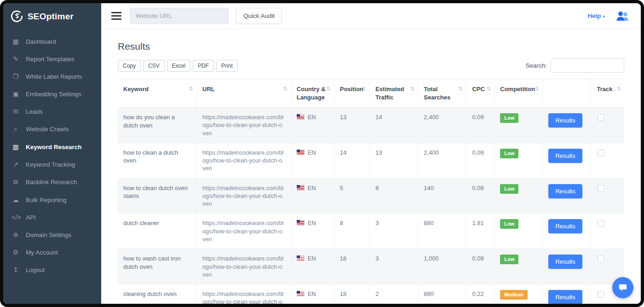 This screenshot has height=307, width=644. I want to click on sidebar-item-bulk-reporting: ☁ Bulk Reporting, so click(52, 200).